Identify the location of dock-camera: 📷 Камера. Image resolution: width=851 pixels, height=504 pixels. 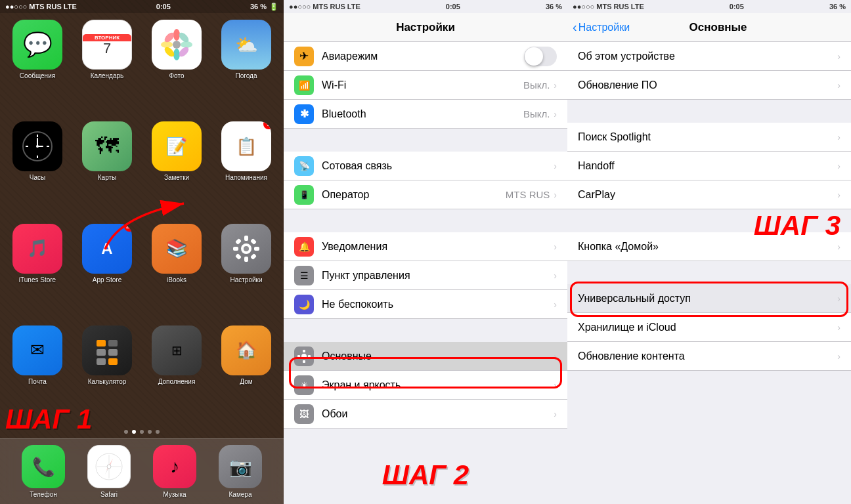
(240, 471).